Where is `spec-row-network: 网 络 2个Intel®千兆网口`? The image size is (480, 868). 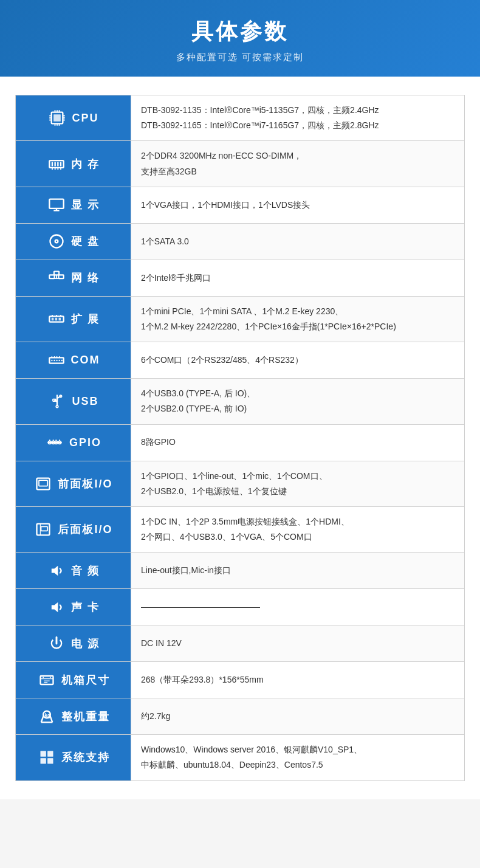 spec-row-network: 网 络 2个Intel®千兆网口 is located at coordinates (240, 278).